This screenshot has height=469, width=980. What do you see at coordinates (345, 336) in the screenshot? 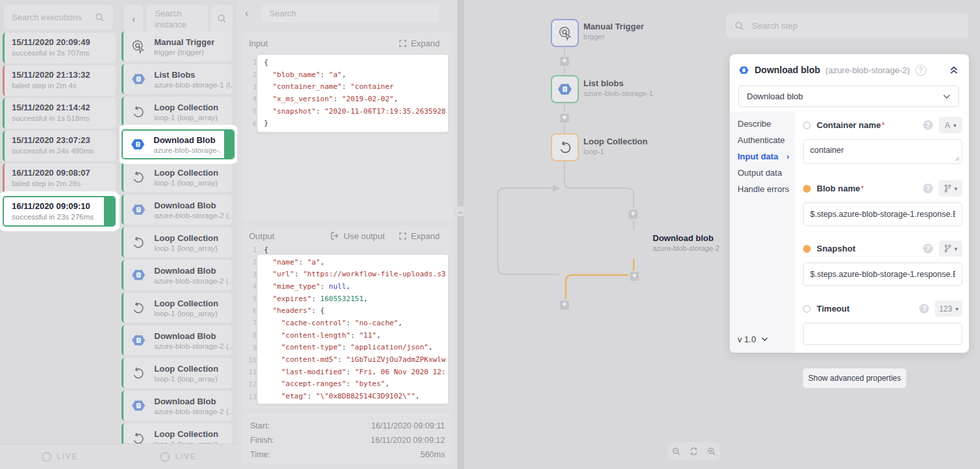
I see `code-line: 8 "content-length": "11",` at bounding box center [345, 336].